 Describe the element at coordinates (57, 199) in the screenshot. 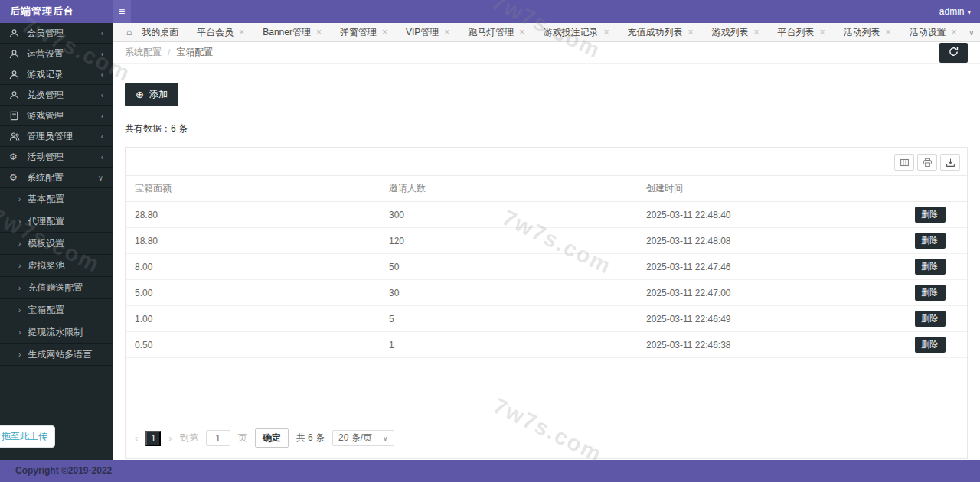

I see `sidebar-subitem-basic-config: › 基本配置` at that location.